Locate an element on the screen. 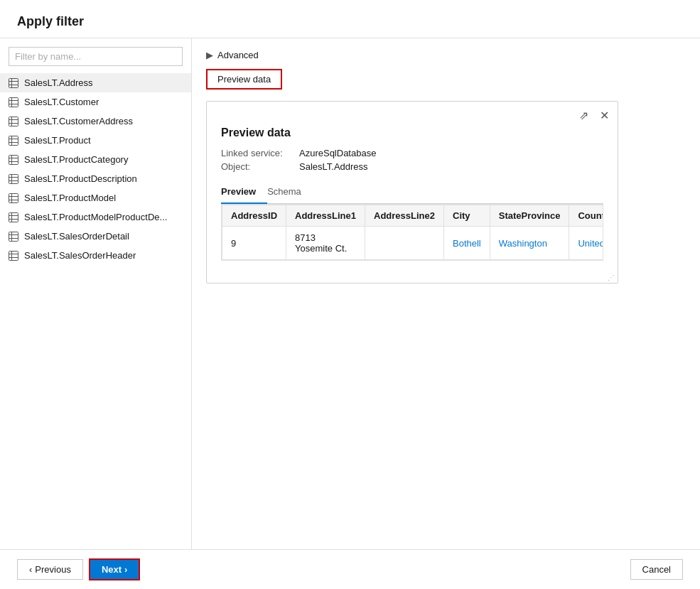 The width and height of the screenshot is (700, 589). sidebar-item: SalesLT.SalesOrderHeader is located at coordinates (95, 256).